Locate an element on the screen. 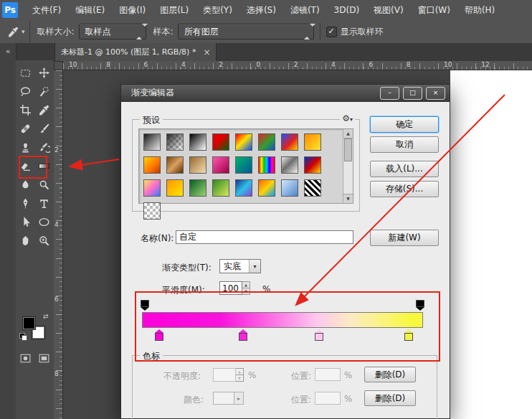  save-button: 存储(S)... is located at coordinates (404, 189).